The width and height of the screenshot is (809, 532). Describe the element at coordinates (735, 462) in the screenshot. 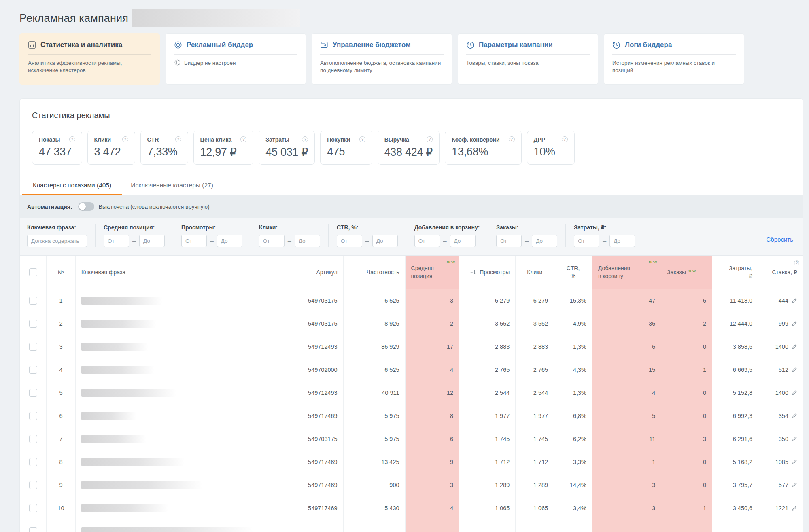

I see `cell-costs: 5 168,2` at that location.